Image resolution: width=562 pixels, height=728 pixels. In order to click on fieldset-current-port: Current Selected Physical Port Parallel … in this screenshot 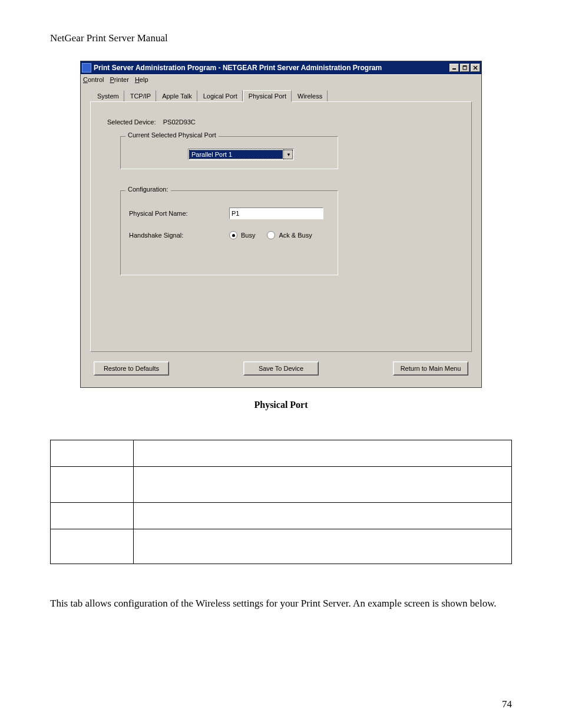, I will do `click(229, 153)`.